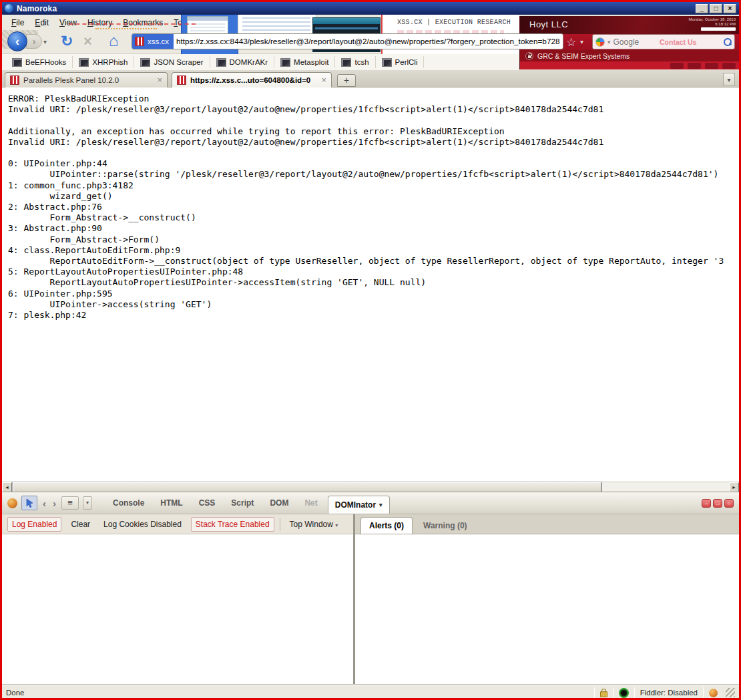 The image size is (741, 700). Describe the element at coordinates (571, 43) in the screenshot. I see `bookmark-star-icon: ☆` at that location.